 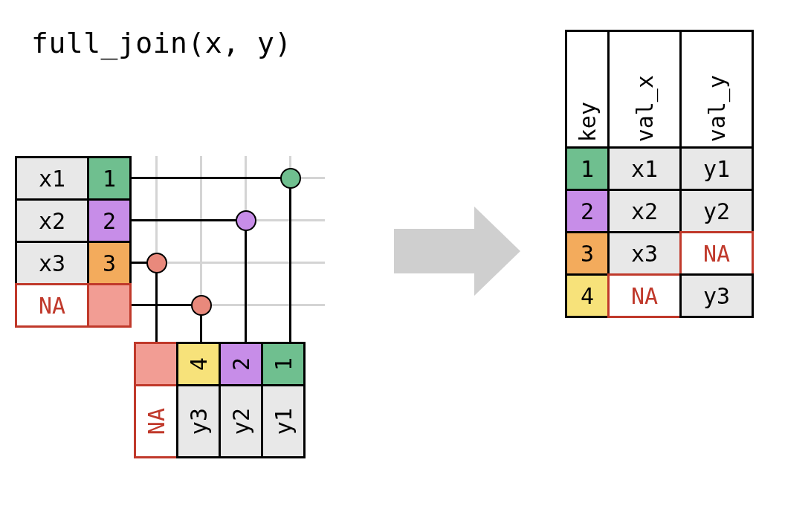 I want to click on result-valx-cell: x3, so click(x=644, y=253).